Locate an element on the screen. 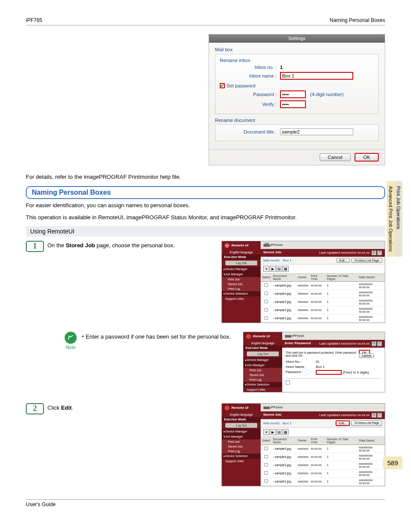 This screenshot has width=411, height=532. pw-input is located at coordinates (329, 372).